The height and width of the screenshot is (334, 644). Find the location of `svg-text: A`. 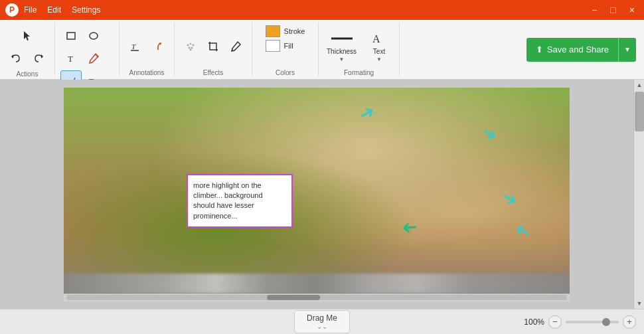

svg-text: A is located at coordinates (376, 39).